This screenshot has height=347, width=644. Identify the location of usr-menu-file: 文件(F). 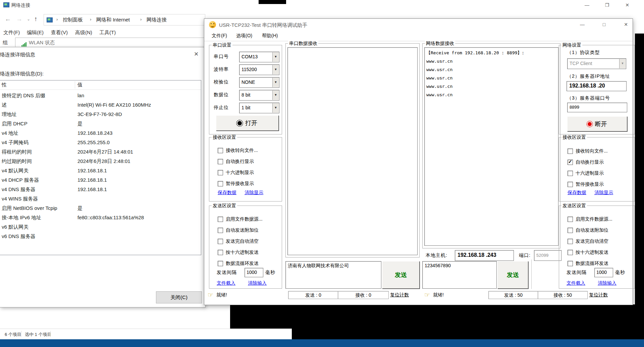
(219, 36).